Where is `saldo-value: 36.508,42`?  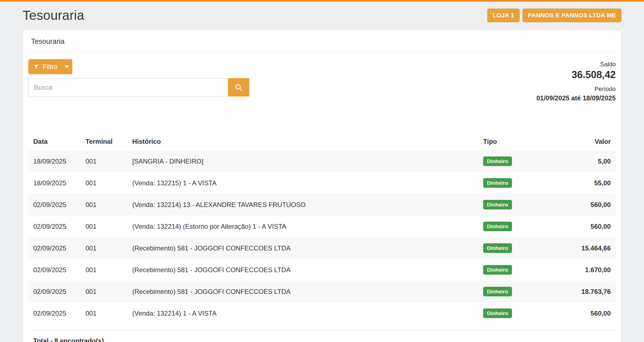
saldo-value: 36.508,42 is located at coordinates (576, 75).